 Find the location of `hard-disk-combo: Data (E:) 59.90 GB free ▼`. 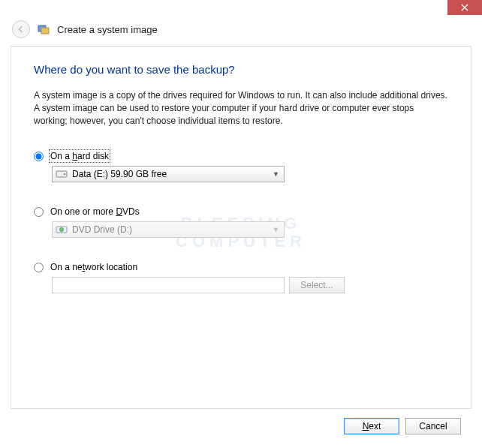

hard-disk-combo: Data (E:) 59.90 GB free ▼ is located at coordinates (168, 174).